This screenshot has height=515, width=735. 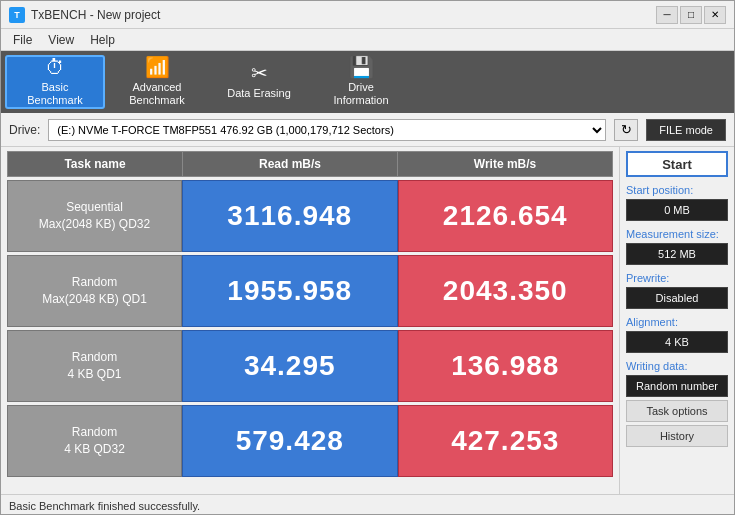 What do you see at coordinates (94, 216) in the screenshot?
I see `task-cell-1: SequentialMax(2048 KB) QD32` at bounding box center [94, 216].